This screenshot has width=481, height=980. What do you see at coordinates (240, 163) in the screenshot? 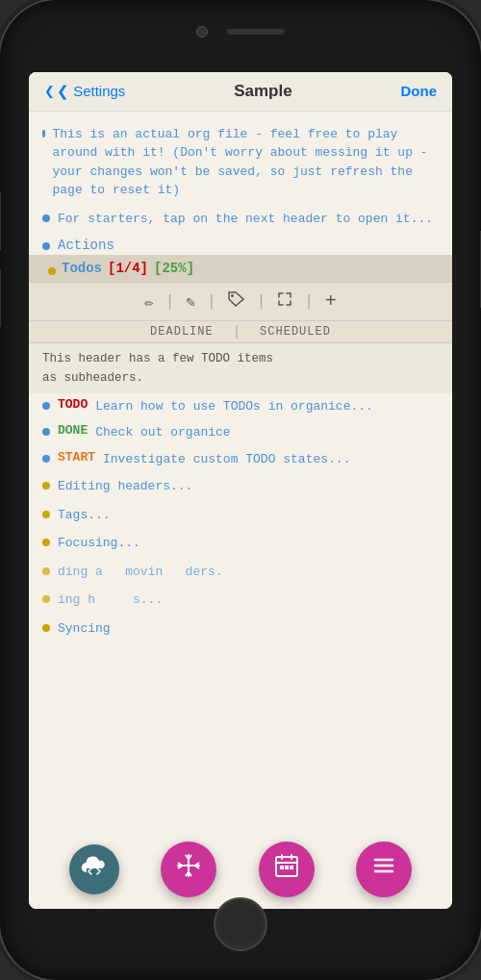
I see `list-item: This is an actual org file - feel free t…` at bounding box center [240, 163].